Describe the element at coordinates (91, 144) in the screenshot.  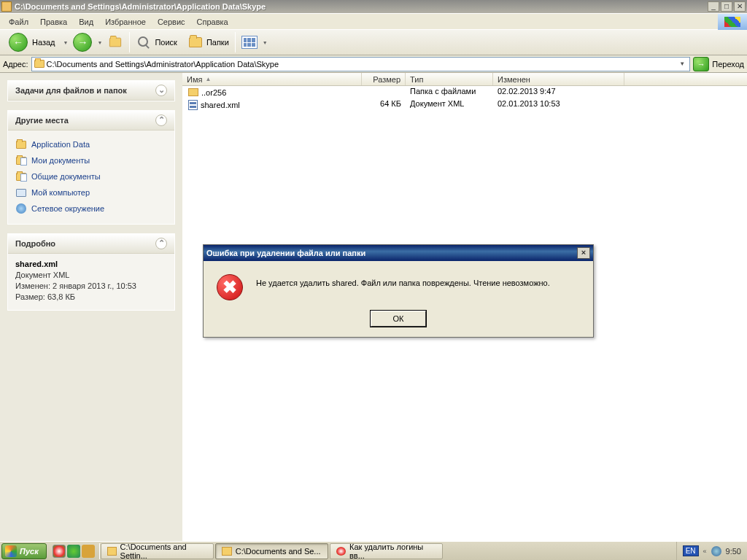
I see `place-appdata: Application Data` at that location.